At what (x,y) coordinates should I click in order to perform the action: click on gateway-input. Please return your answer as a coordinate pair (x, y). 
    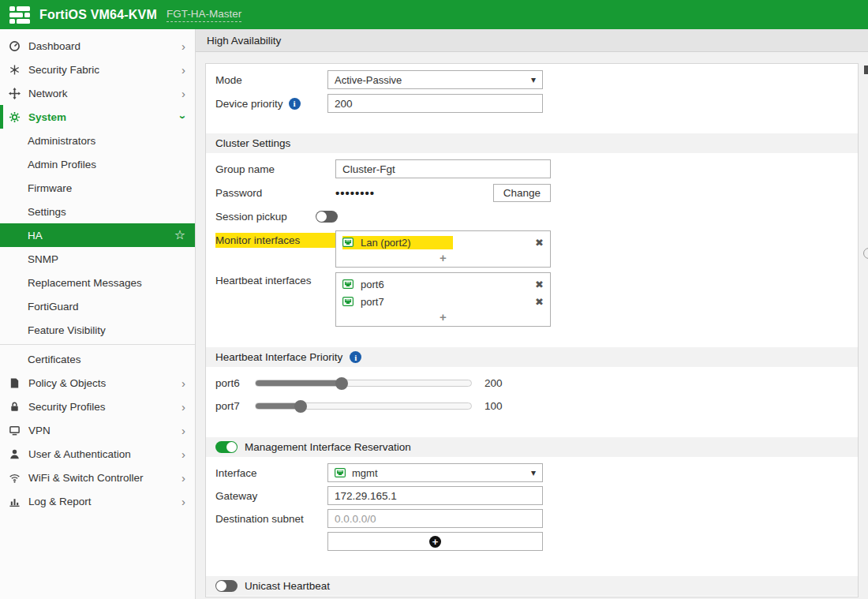
    Looking at the image, I should click on (436, 496).